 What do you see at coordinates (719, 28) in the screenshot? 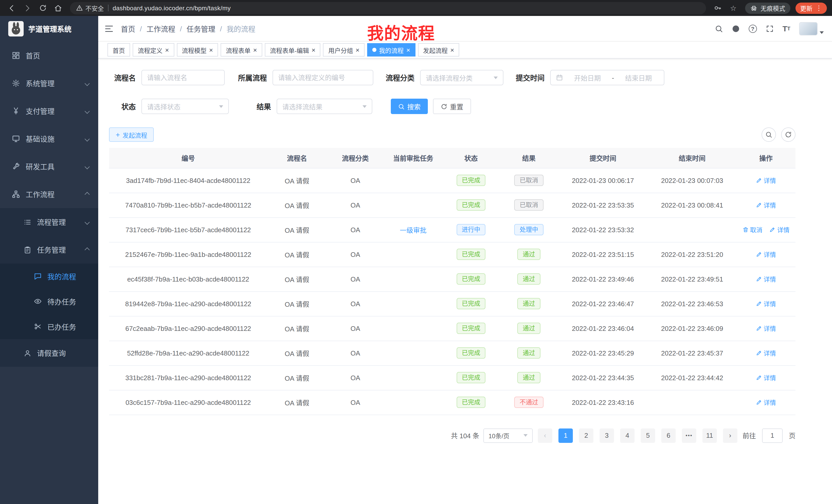
I see `header-search-button` at bounding box center [719, 28].